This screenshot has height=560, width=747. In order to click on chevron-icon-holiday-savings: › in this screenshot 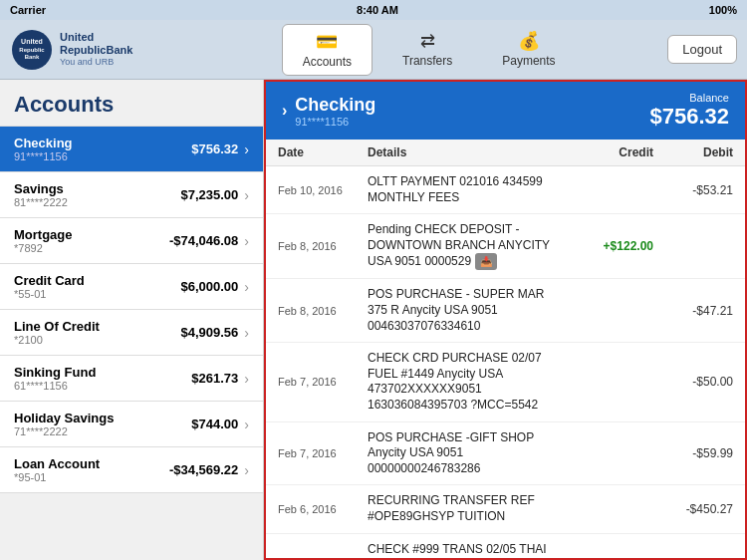, I will do `click(247, 424)`.